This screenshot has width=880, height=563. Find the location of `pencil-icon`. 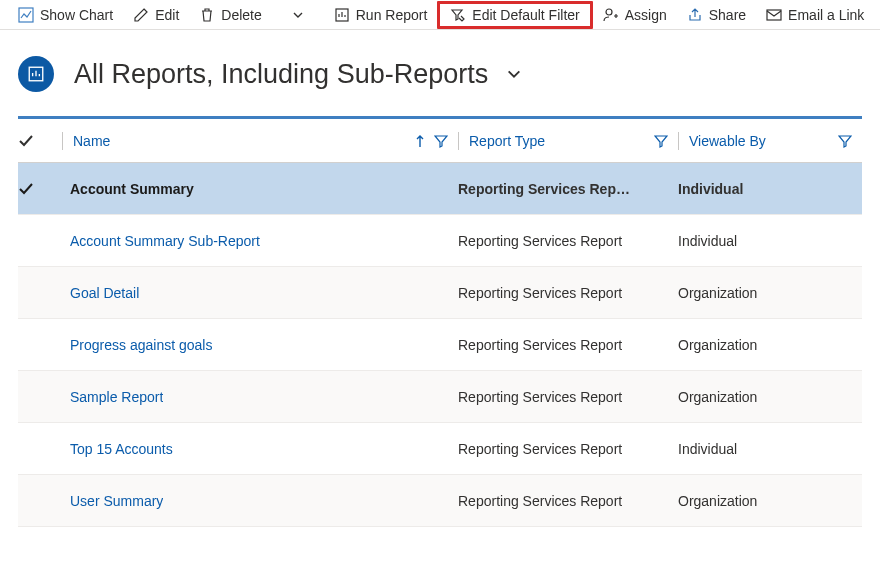

pencil-icon is located at coordinates (141, 15).